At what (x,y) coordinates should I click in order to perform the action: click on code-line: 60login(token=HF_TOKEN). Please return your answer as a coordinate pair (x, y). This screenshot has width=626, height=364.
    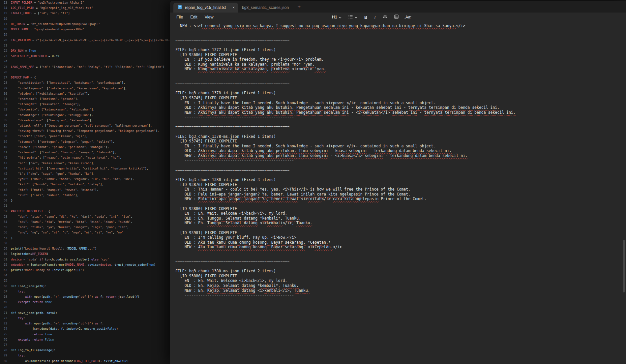
    Looking at the image, I should click on (86, 254).